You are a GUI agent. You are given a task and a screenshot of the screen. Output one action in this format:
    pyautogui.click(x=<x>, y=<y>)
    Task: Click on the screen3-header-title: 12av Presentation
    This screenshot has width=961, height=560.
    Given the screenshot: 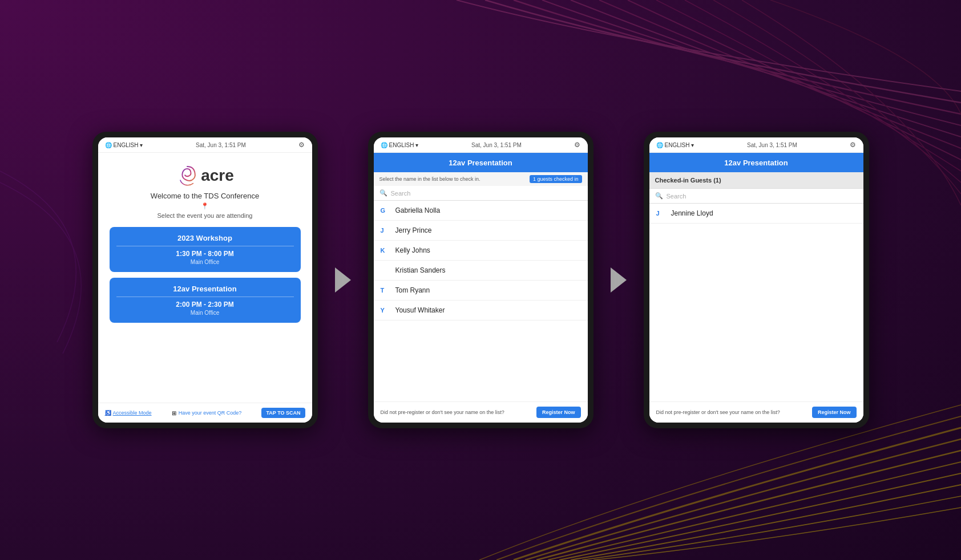 What is the action you would take?
    pyautogui.click(x=756, y=163)
    